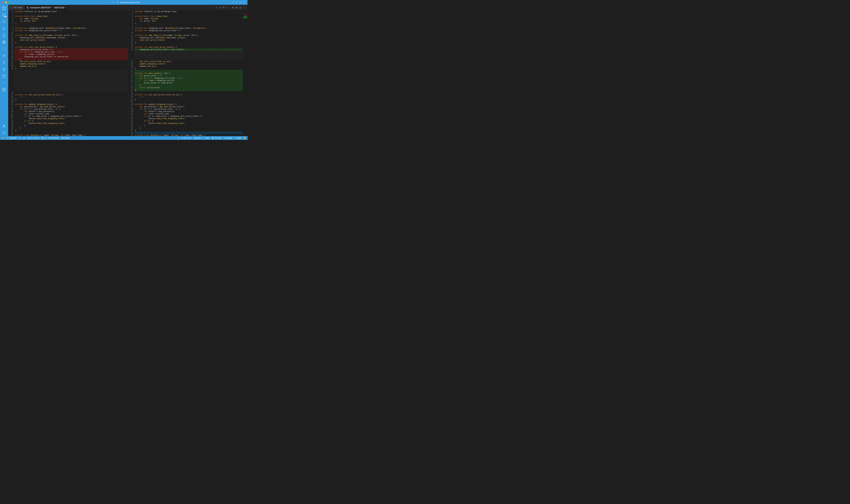 This screenshot has height=504, width=850. What do you see at coordinates (224, 7) in the screenshot?
I see `refresh-icon: ⟳` at bounding box center [224, 7].